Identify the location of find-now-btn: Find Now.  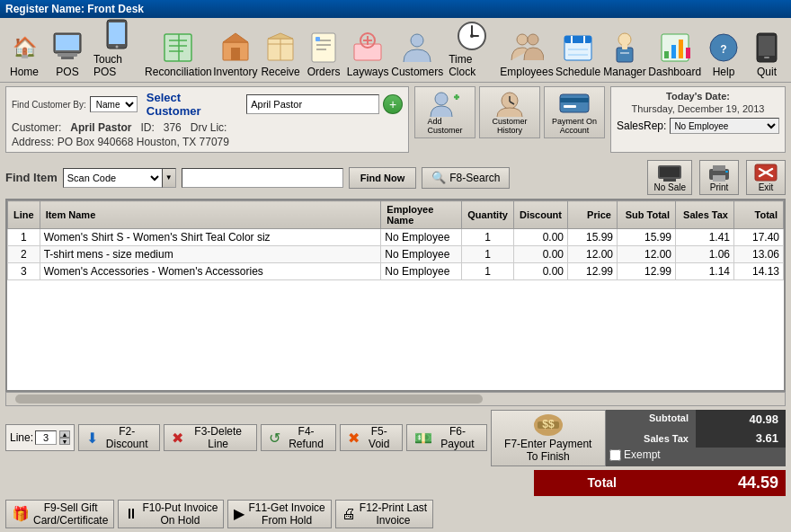
(383, 178).